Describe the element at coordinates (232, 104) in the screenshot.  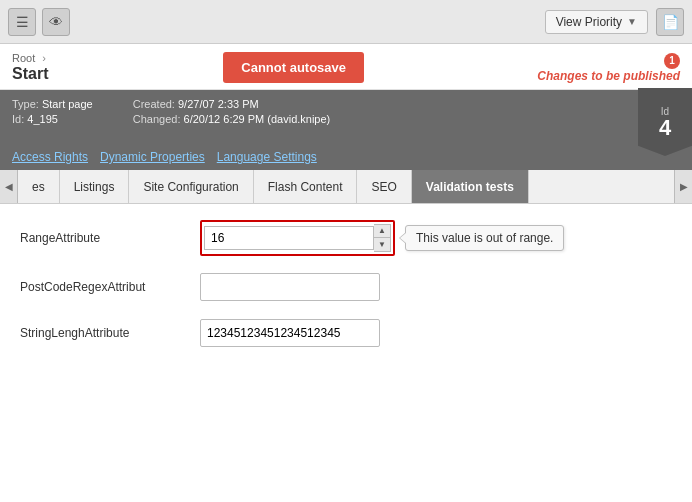
I see `meta-created: Created: 9/27/07 2:33 PM` at that location.